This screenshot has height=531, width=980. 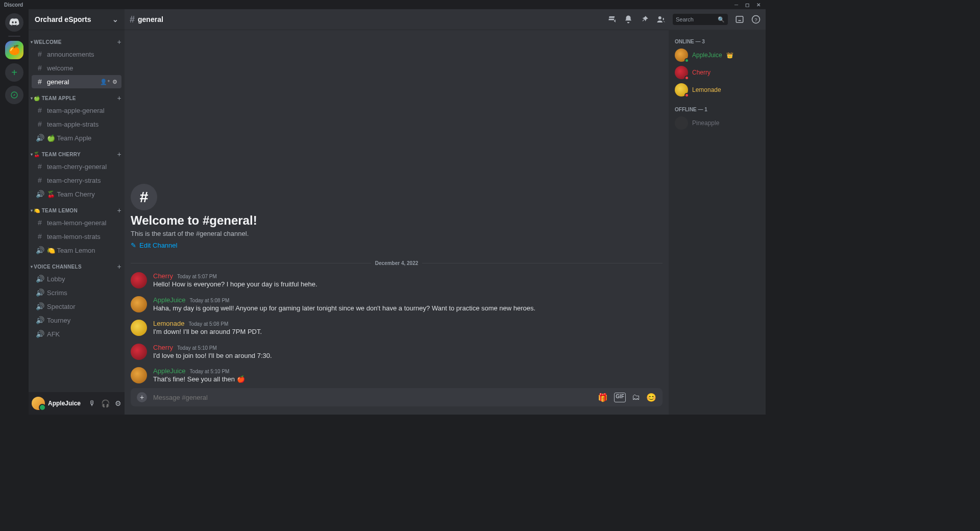 What do you see at coordinates (612, 19) in the screenshot?
I see `threads-icon` at bounding box center [612, 19].